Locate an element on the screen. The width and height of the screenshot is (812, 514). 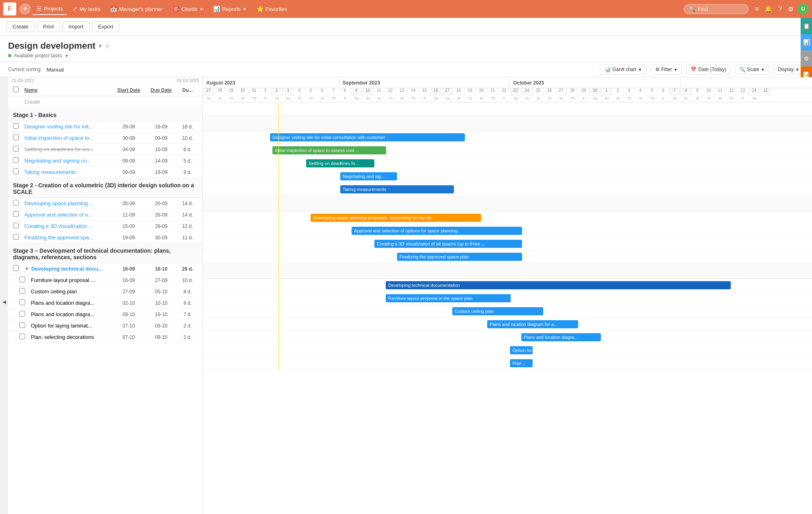
gantt-bar: Initial inspection of space to assess co… is located at coordinates (329, 150).